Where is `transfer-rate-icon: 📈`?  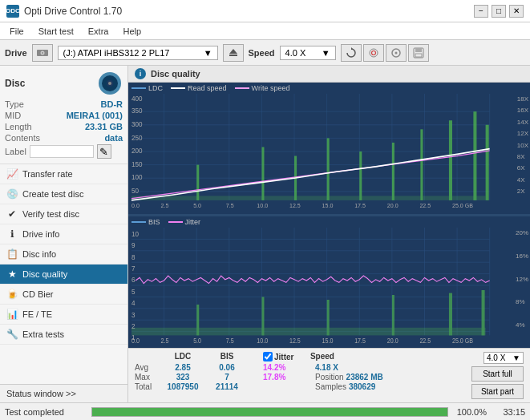
transfer-rate-icon: 📈 is located at coordinates (12, 174).